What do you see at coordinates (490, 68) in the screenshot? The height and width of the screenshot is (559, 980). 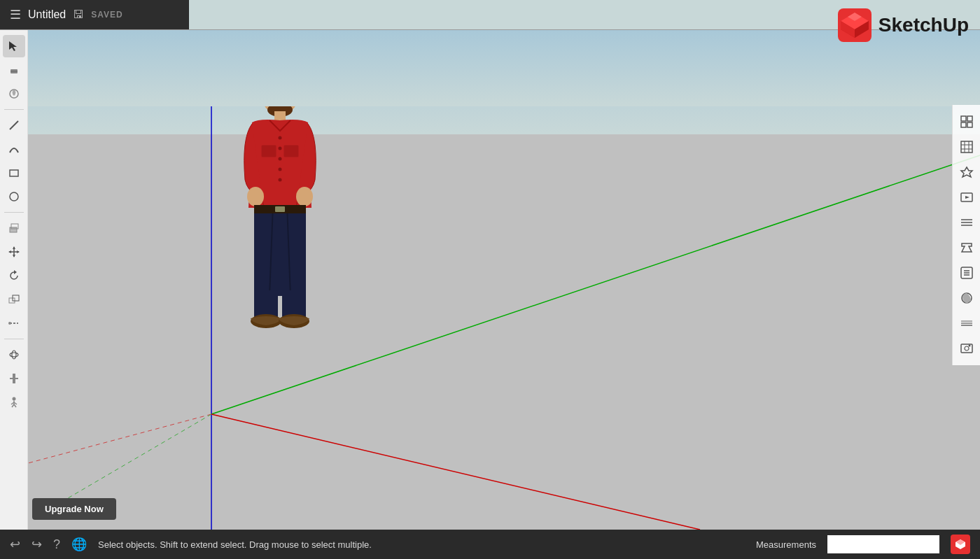 I see `sky-area` at bounding box center [490, 68].